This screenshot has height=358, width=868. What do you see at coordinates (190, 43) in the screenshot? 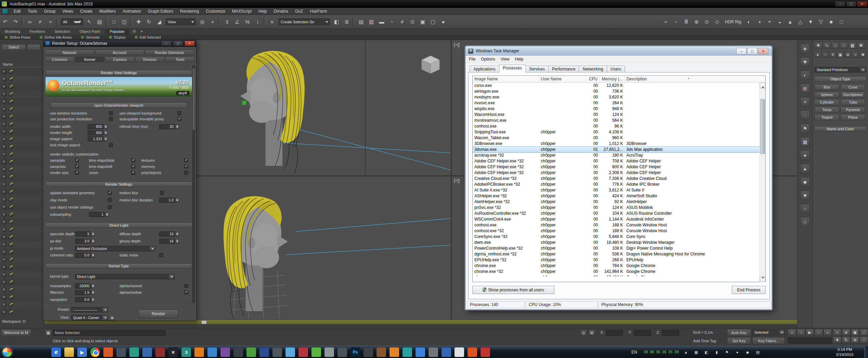
I see `dialog-close-button` at bounding box center [190, 43].